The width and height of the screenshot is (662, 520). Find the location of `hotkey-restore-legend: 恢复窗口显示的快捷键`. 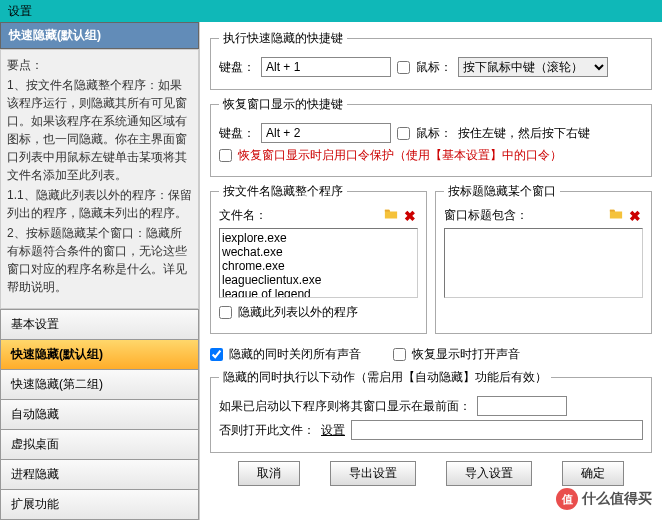

hotkey-restore-legend: 恢复窗口显示的快捷键 is located at coordinates (283, 104).